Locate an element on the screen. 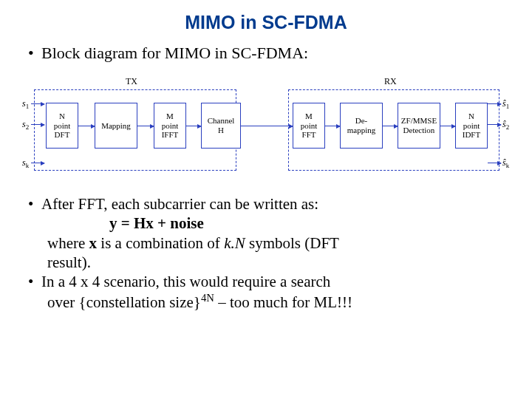 The image size is (532, 399). t8: 4N is located at coordinates (208, 298).